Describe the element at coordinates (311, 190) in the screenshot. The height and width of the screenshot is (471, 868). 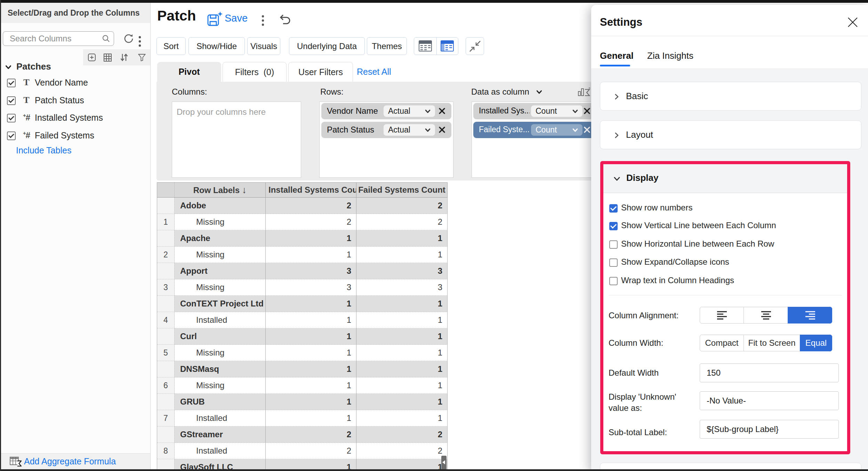
I see `table-header-installed: Installed Systems Cou` at that location.